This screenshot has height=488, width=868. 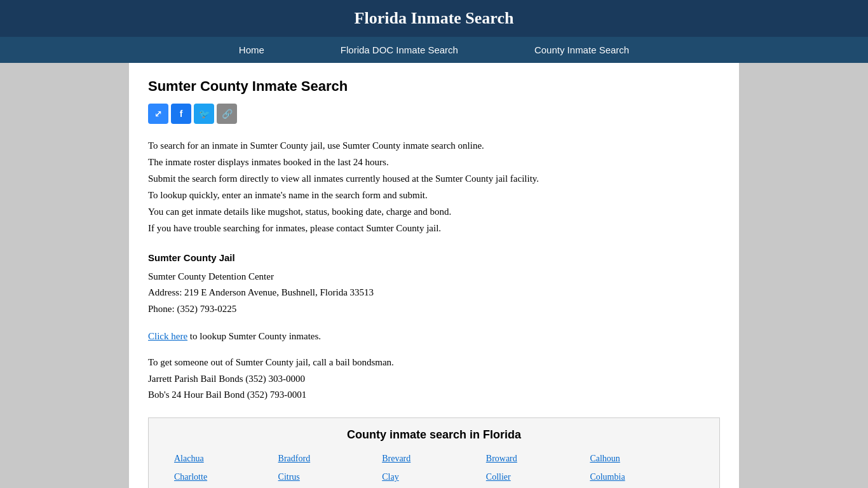 I want to click on bail-section: To get someone out of Sumter County jail…, so click(x=434, y=379).